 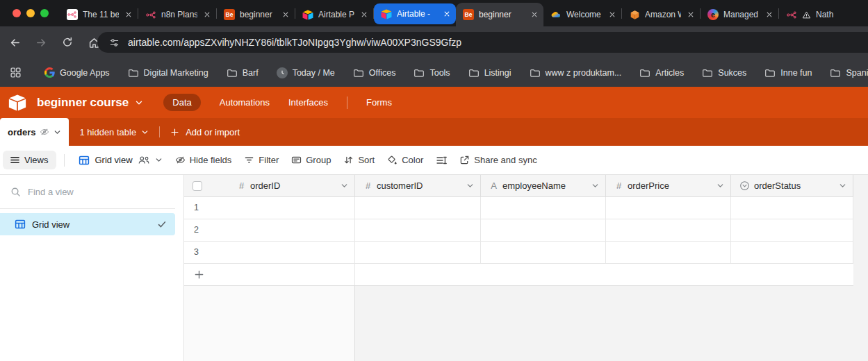 I want to click on bookmark-item: Offices, so click(x=375, y=73).